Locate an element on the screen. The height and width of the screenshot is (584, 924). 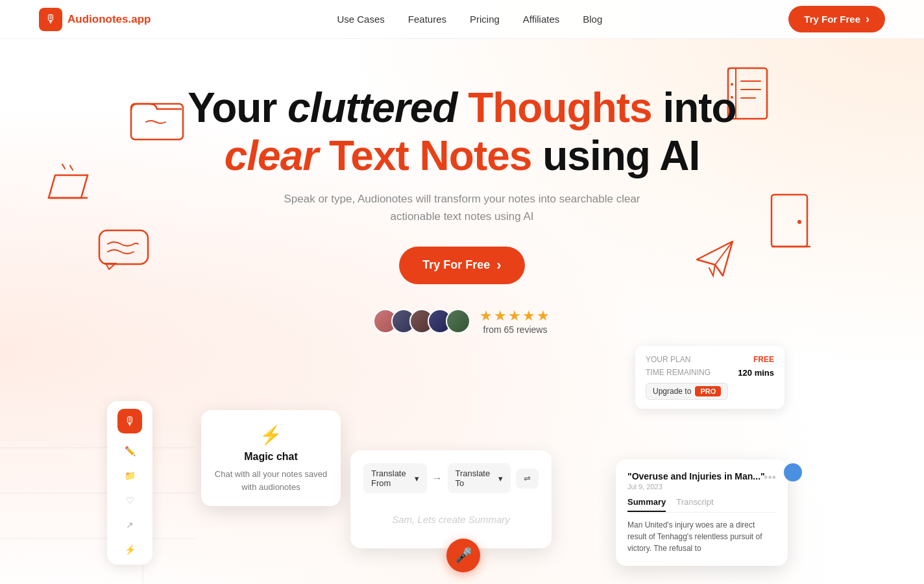
mic-button: 🎤 is located at coordinates (463, 555).